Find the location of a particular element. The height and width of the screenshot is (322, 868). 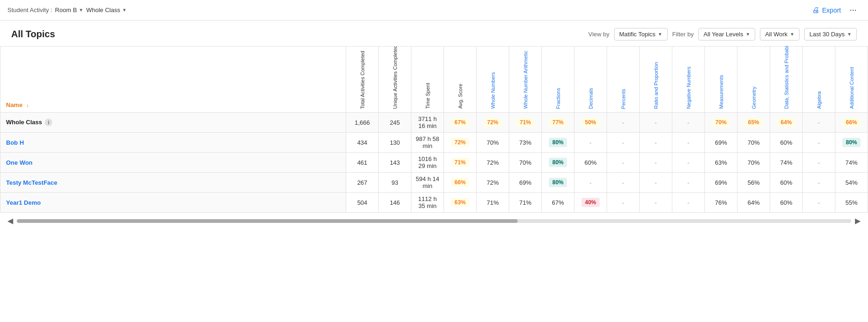

table-cell: 74% is located at coordinates (852, 163).